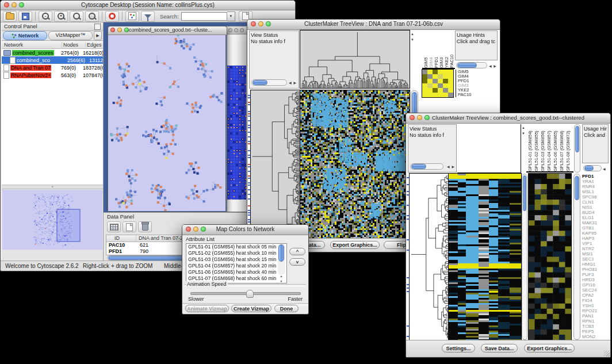 This screenshot has width=612, height=364. Describe the element at coordinates (25, 36) in the screenshot. I see `tab-network: Network` at that location.